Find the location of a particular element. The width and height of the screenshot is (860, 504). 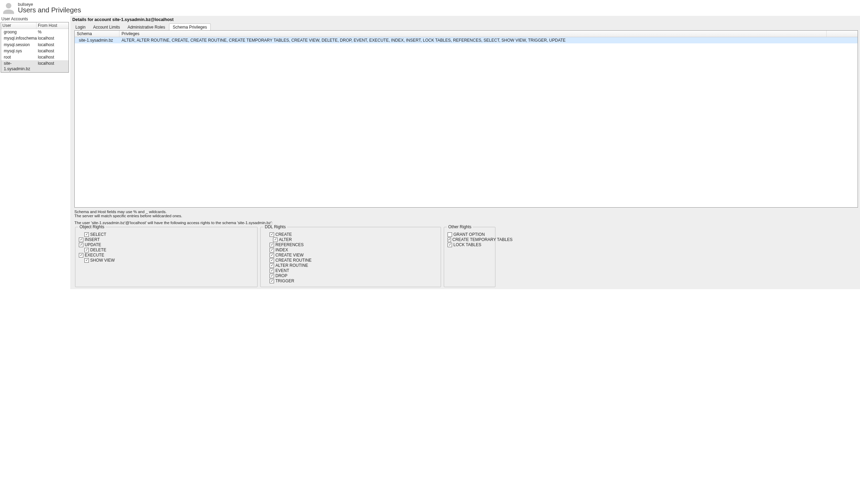

checkbox-label: UPDATE is located at coordinates (93, 245).